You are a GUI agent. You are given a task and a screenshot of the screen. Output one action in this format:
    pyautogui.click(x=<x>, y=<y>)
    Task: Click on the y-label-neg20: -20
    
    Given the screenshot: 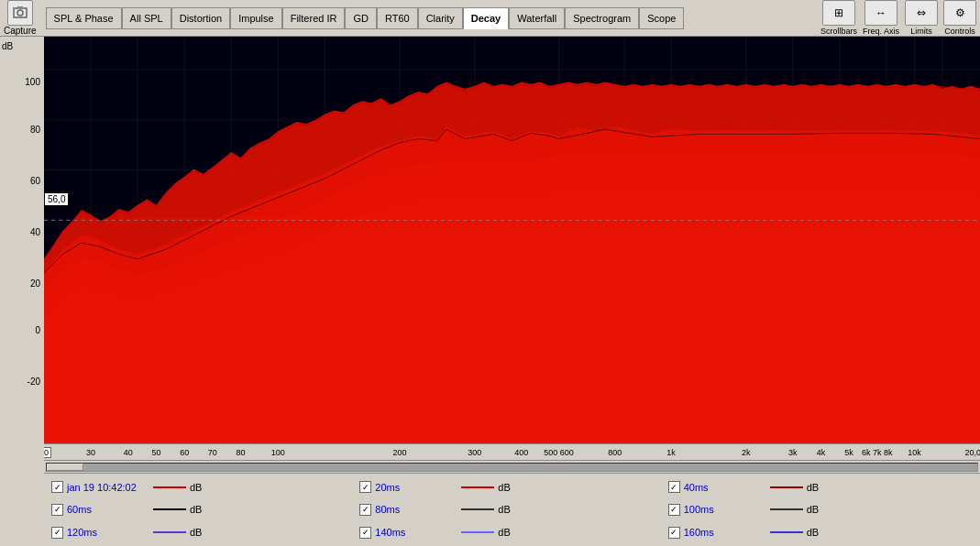 What is the action you would take?
    pyautogui.click(x=34, y=381)
    